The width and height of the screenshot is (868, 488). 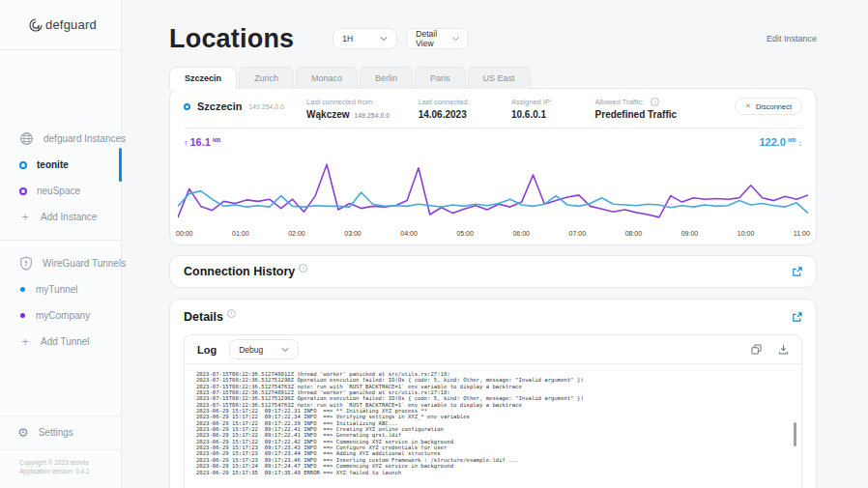 I want to click on section-title: Details, so click(x=203, y=317).